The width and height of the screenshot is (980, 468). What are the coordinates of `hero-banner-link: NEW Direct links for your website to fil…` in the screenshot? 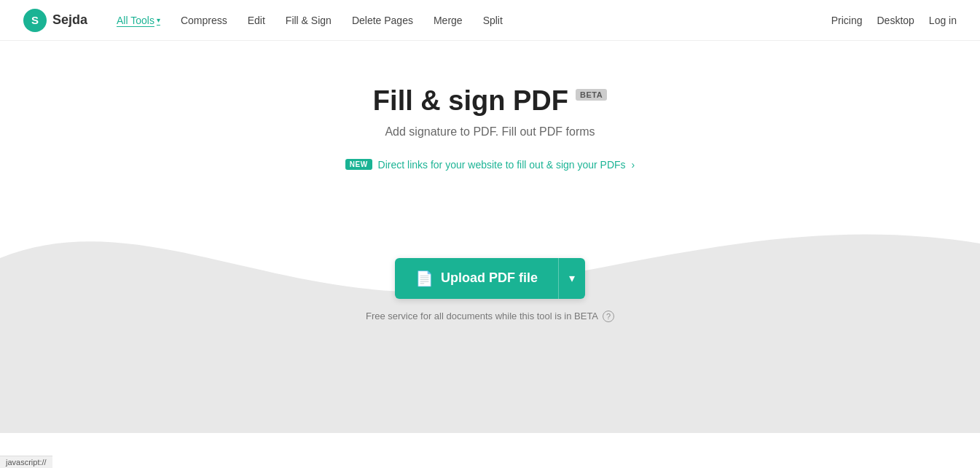 It's located at (490, 165).